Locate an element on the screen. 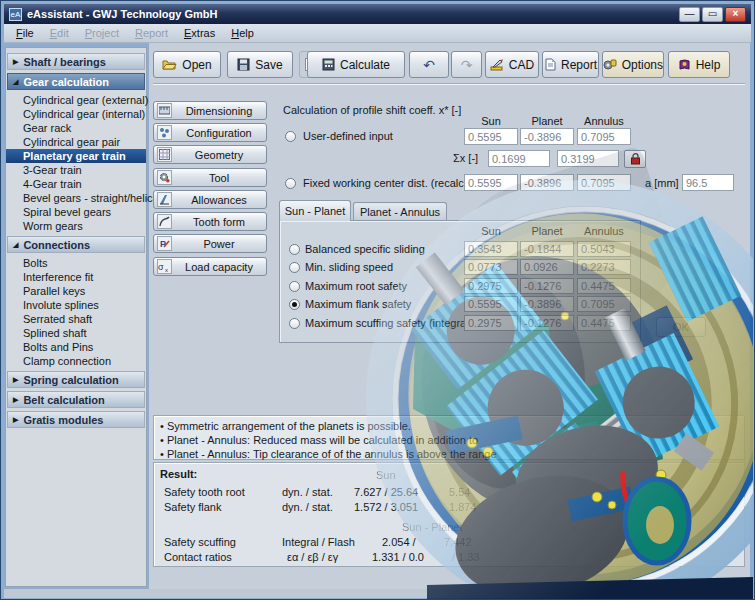 The width and height of the screenshot is (755, 600). calculator-icon is located at coordinates (328, 64).